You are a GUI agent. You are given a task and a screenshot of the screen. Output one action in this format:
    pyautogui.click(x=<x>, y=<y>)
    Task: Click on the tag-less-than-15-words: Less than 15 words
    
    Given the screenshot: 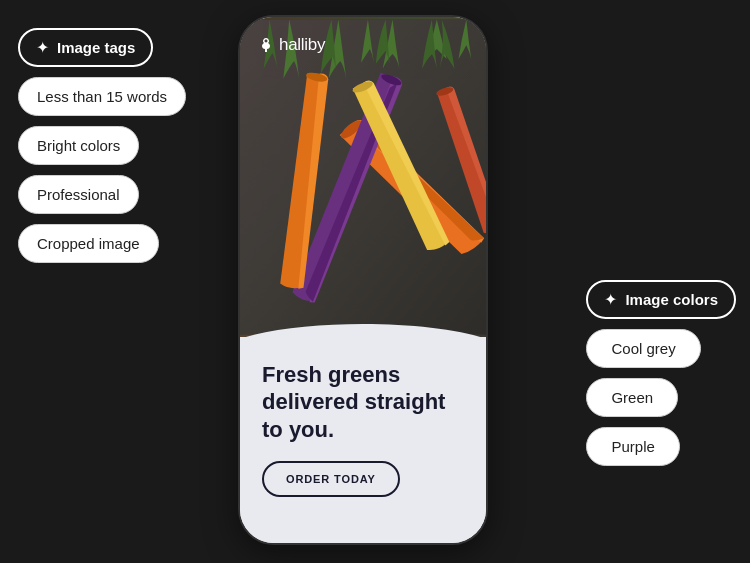 What is the action you would take?
    pyautogui.click(x=102, y=96)
    